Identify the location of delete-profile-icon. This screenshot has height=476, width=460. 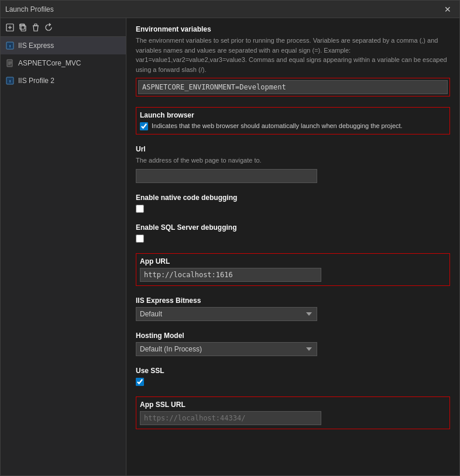
(36, 27).